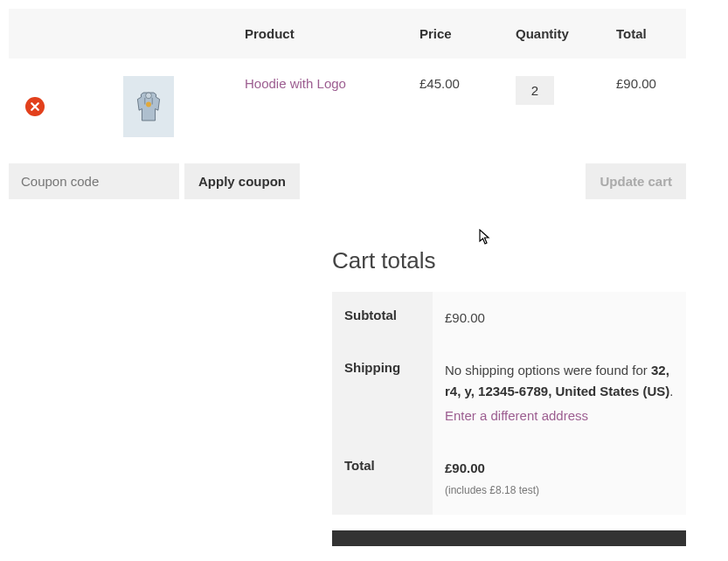 This screenshot has height=561, width=728. What do you see at coordinates (517, 416) in the screenshot?
I see `enter-different-address-link: Enter a different address` at bounding box center [517, 416].